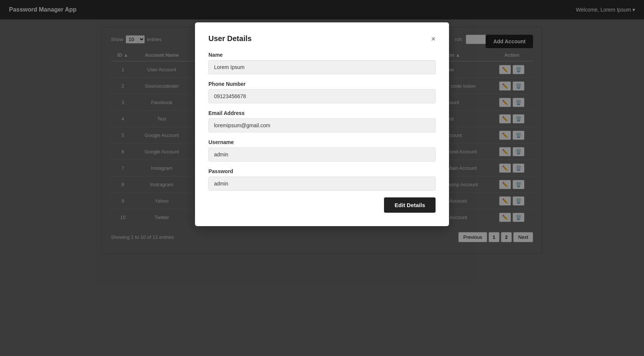  What do you see at coordinates (322, 121) in the screenshot?
I see `email-field-group: Email Address` at bounding box center [322, 121].